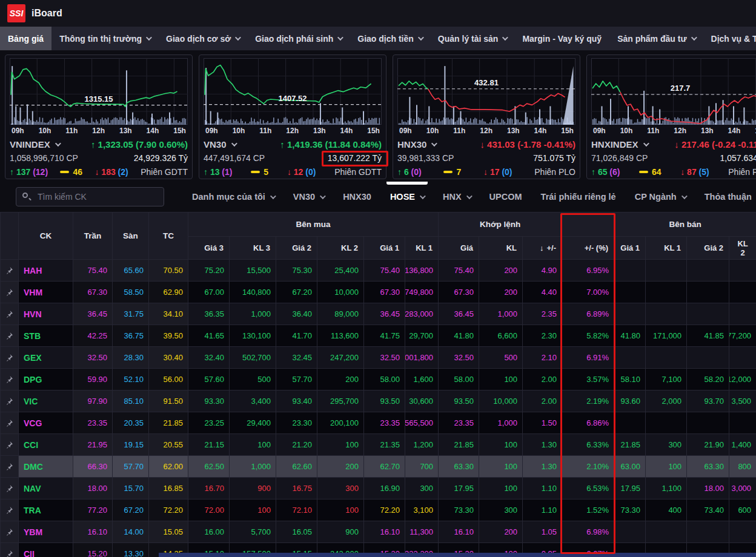 This screenshot has width=756, height=557. Describe the element at coordinates (422, 379) in the screenshot. I see `cell-value: 1,600` at that location.